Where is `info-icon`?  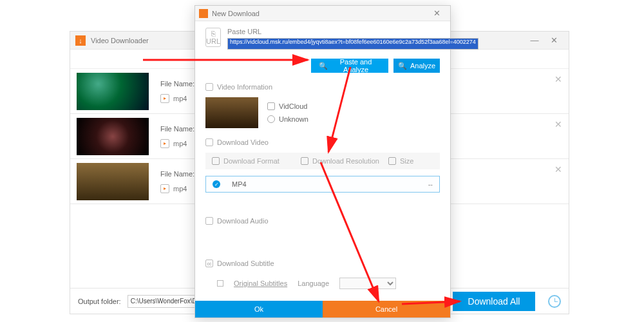
info-icon is located at coordinates (209, 87).